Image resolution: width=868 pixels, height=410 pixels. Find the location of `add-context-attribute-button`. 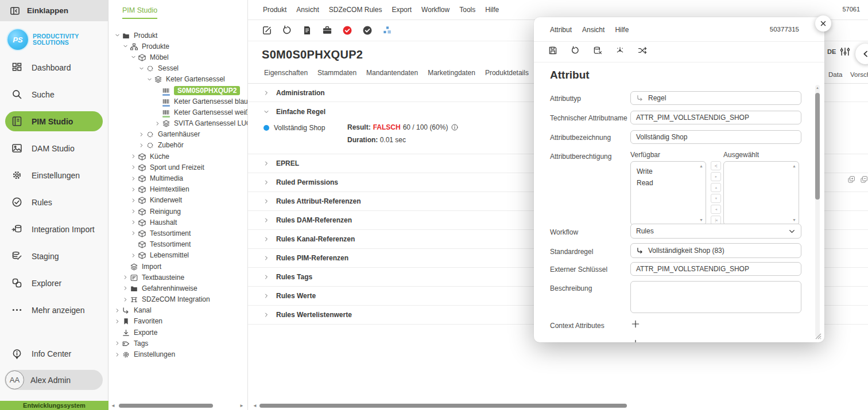

add-context-attribute-button is located at coordinates (636, 324).